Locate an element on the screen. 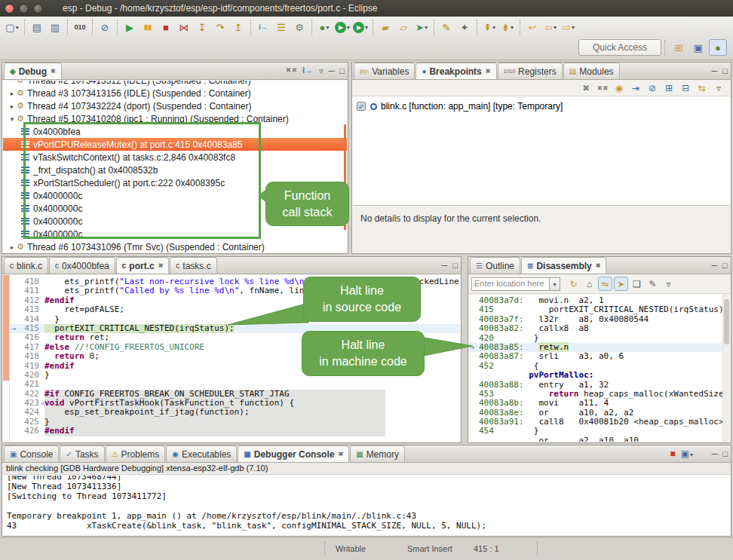  thread-row: ▸⚙Thread #4 1073432224 (dport) (Suspende… is located at coordinates (175, 106).